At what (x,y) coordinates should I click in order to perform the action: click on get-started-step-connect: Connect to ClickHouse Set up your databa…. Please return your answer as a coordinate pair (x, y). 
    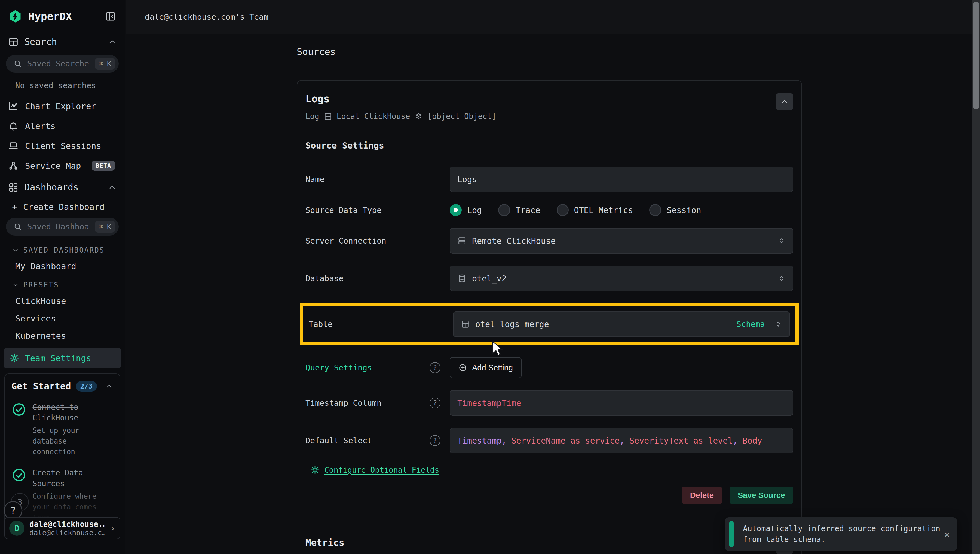
    Looking at the image, I should click on (62, 429).